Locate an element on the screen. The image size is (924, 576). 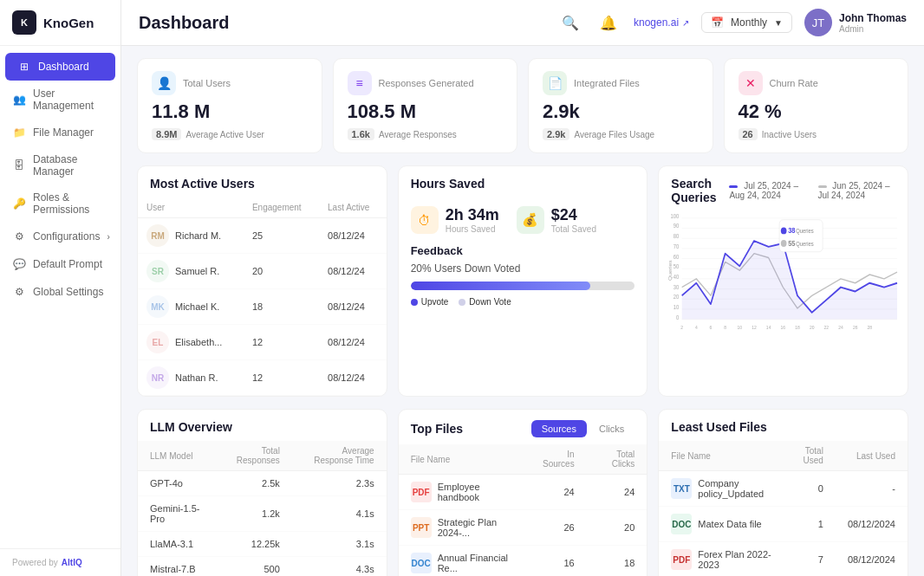
stat-sub: 8.9M Average Active User is located at coordinates (230, 134).